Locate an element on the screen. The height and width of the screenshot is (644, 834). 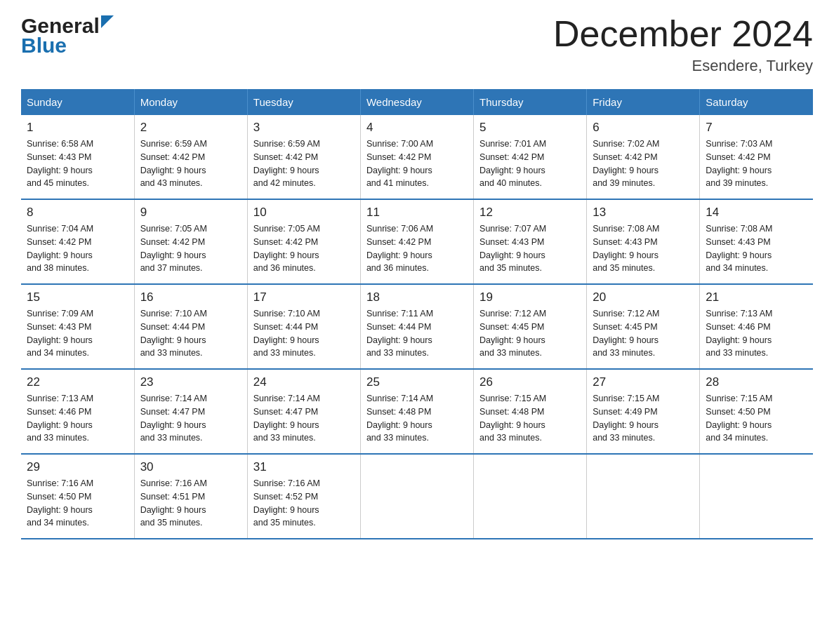
day-info: Sunrise: 7:06 AM Sunset: 4:42 PM Dayligh… is located at coordinates (417, 248).